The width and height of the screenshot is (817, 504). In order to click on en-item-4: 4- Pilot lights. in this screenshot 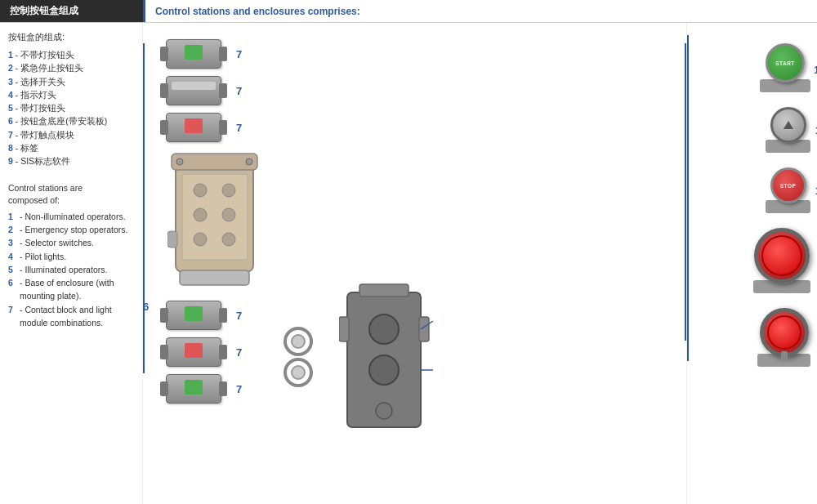, I will do `click(71, 256)`.